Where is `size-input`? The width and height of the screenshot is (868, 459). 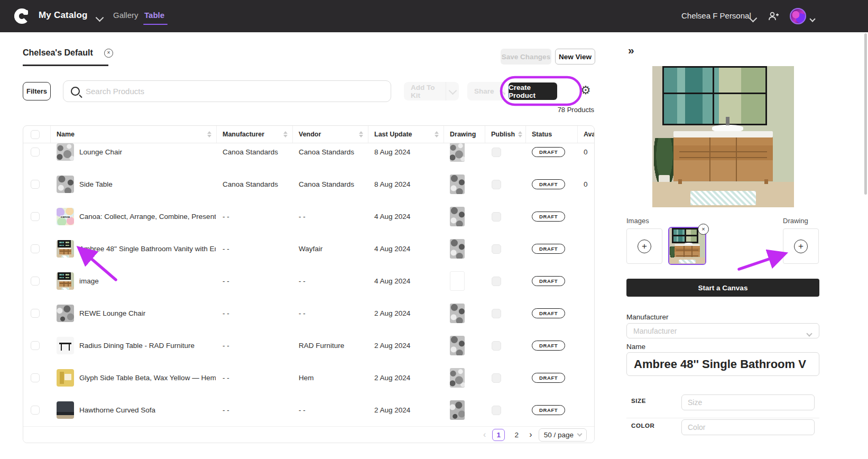
size-input is located at coordinates (748, 402).